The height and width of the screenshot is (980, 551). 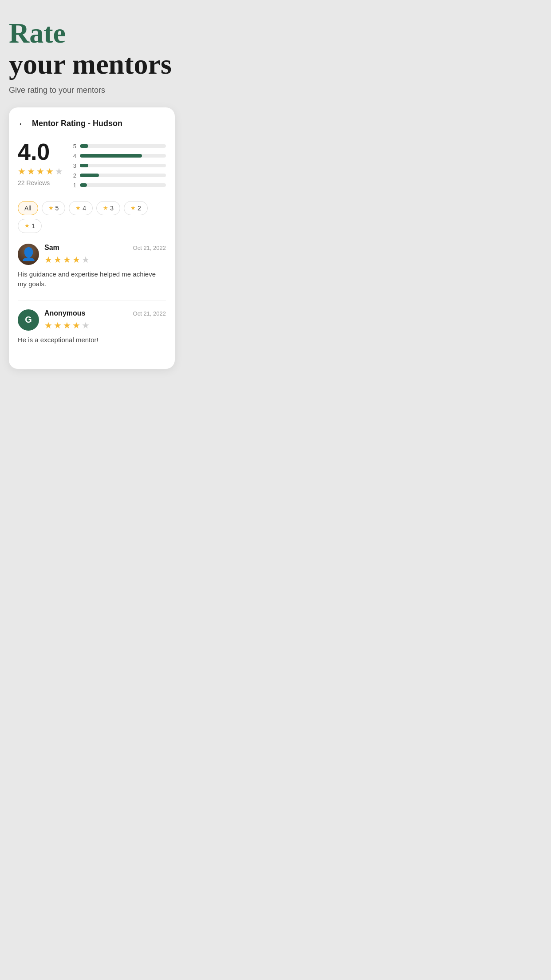 I want to click on bar-row: 5, so click(x=119, y=146).